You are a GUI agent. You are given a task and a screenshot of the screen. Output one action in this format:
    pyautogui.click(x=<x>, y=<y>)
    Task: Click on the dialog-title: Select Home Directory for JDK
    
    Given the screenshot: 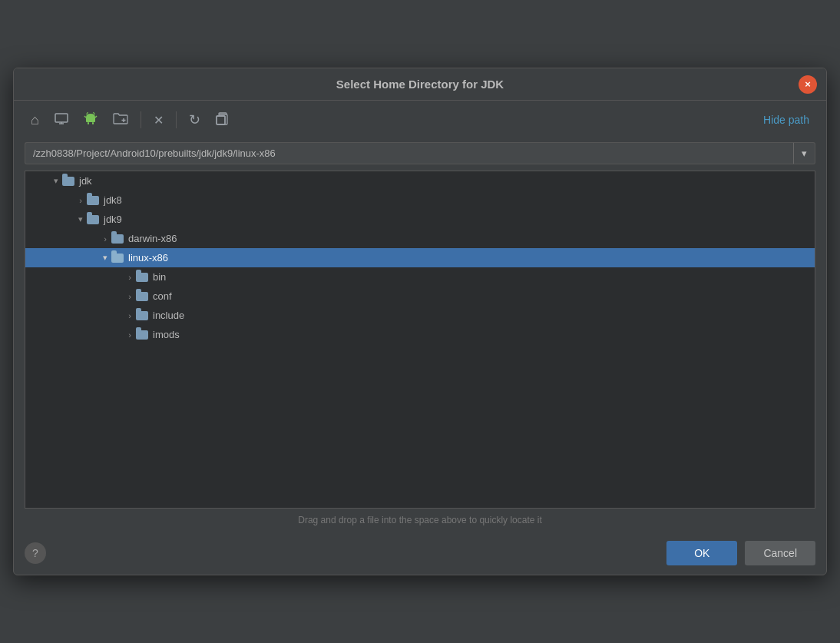 What is the action you would take?
    pyautogui.click(x=420, y=85)
    